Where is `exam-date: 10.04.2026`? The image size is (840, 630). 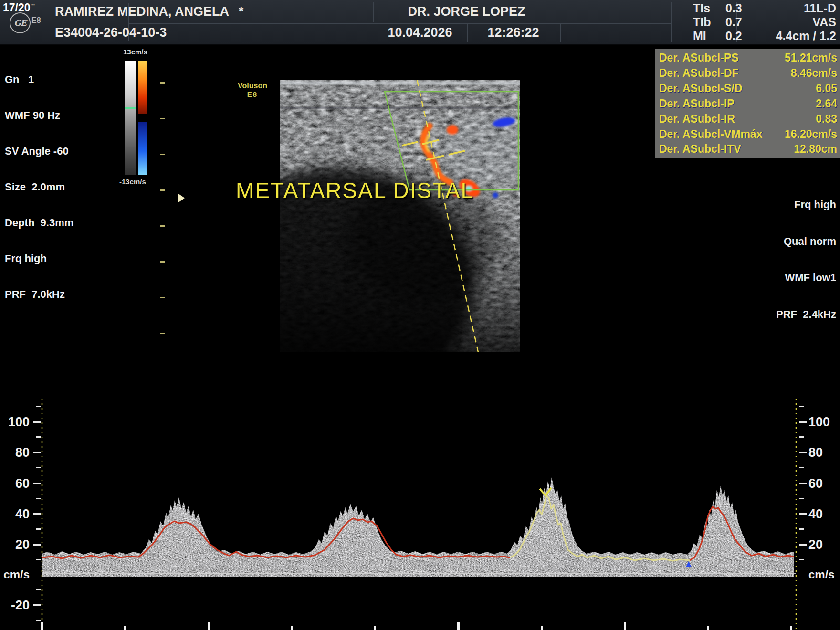
exam-date: 10.04.2026 is located at coordinates (420, 32).